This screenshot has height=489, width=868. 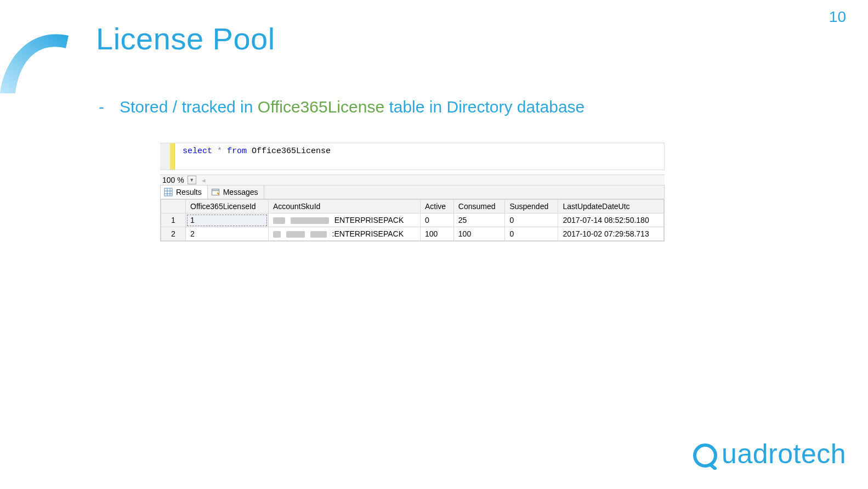 I want to click on col-lastupdatedateutc: LastUpdateDateUtc, so click(x=611, y=206).